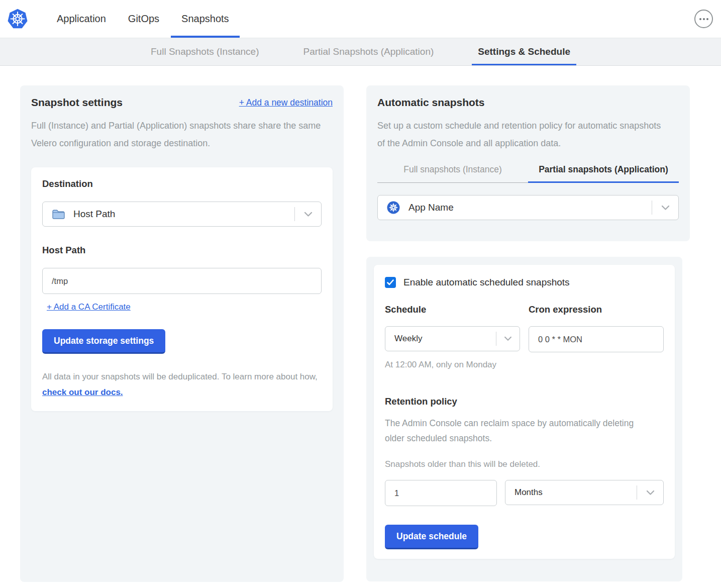  I want to click on automatic-snapshots-description: Set up a custom schedule and retention p…, so click(522, 135).